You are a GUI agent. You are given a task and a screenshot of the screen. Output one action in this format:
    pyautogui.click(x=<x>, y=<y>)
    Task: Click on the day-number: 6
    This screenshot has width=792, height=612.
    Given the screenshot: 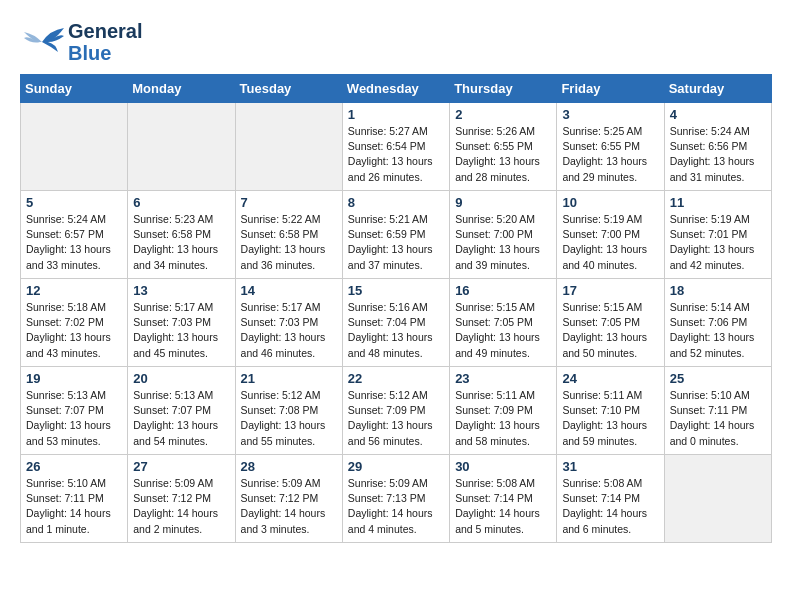 What is the action you would take?
    pyautogui.click(x=181, y=202)
    